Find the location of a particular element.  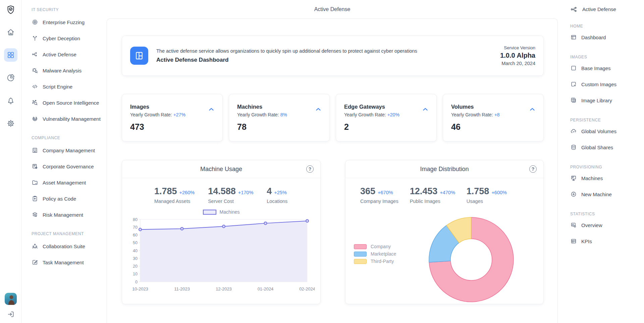

chart-stat-label: Usages is located at coordinates (487, 201).